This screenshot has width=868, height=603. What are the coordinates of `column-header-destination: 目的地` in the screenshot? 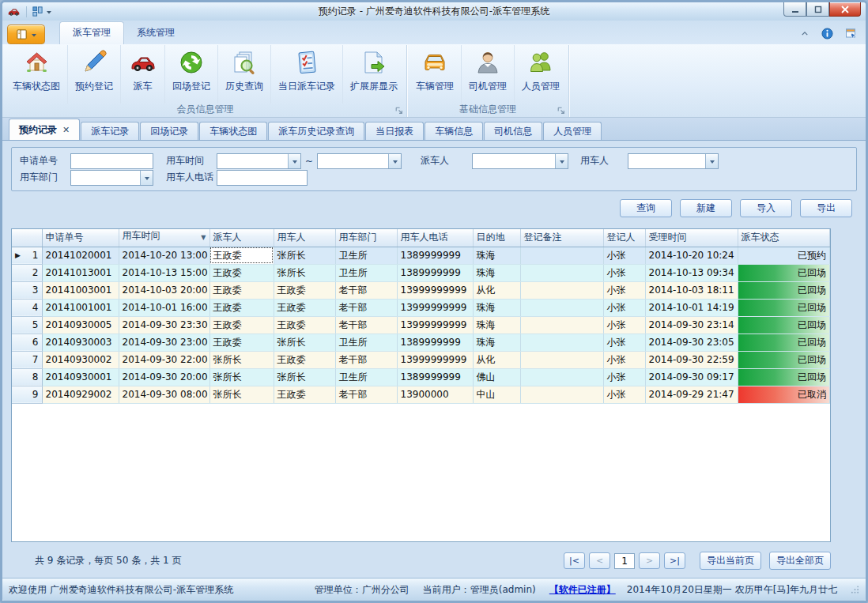 It's located at (496, 238).